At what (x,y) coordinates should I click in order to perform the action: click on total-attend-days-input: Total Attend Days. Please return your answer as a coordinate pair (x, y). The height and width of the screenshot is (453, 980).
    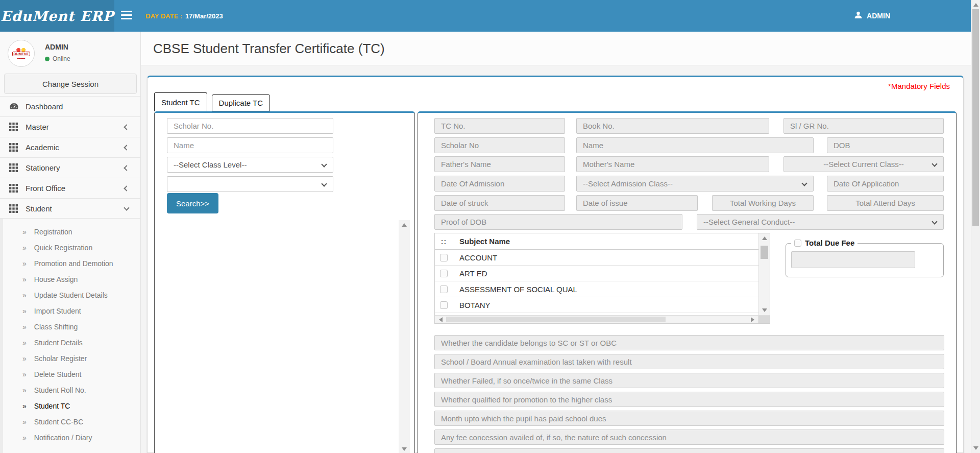
    Looking at the image, I should click on (885, 203).